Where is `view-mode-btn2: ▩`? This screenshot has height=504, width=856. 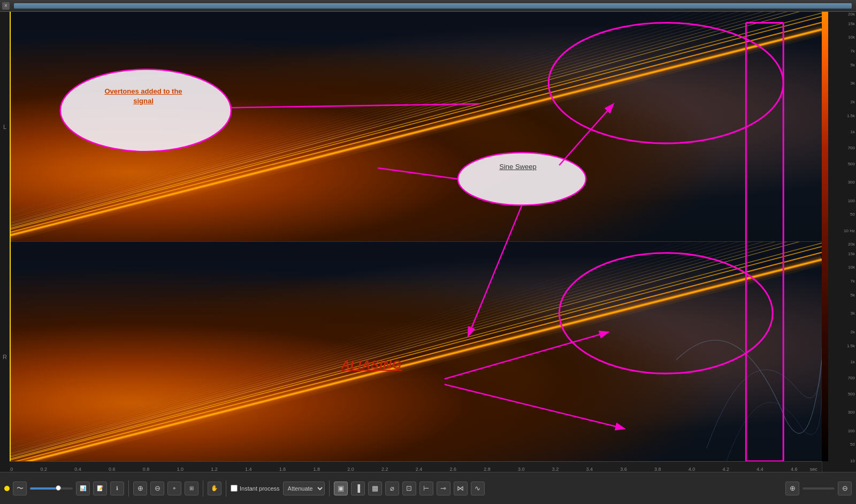
view-mode-btn2: ▩ is located at coordinates (375, 488).